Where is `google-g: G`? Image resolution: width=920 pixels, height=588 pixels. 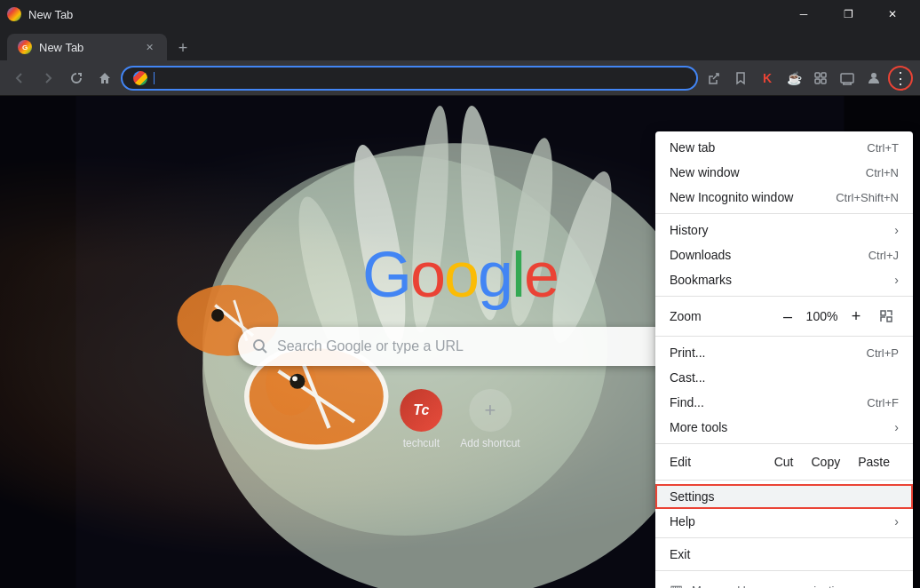 google-g: G is located at coordinates (386, 274).